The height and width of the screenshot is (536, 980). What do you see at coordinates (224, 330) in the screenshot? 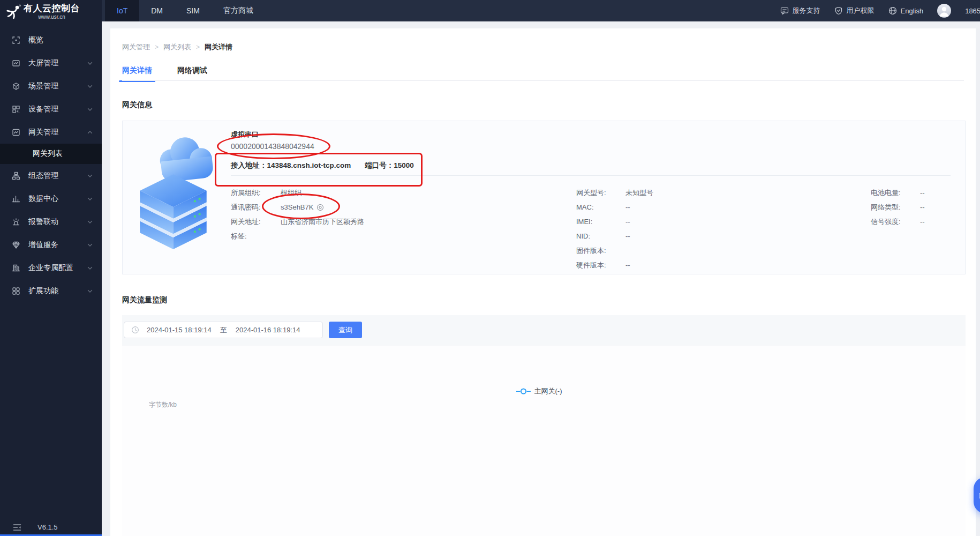
I see `date-separator: 至` at bounding box center [224, 330].